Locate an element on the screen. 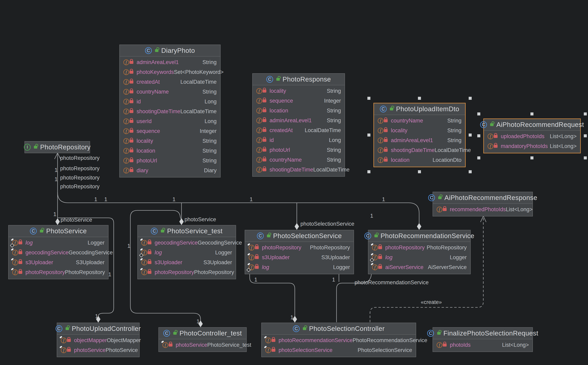 This screenshot has height=365, width=588. field-row: fphotoIdsList<Long> is located at coordinates (483, 345).